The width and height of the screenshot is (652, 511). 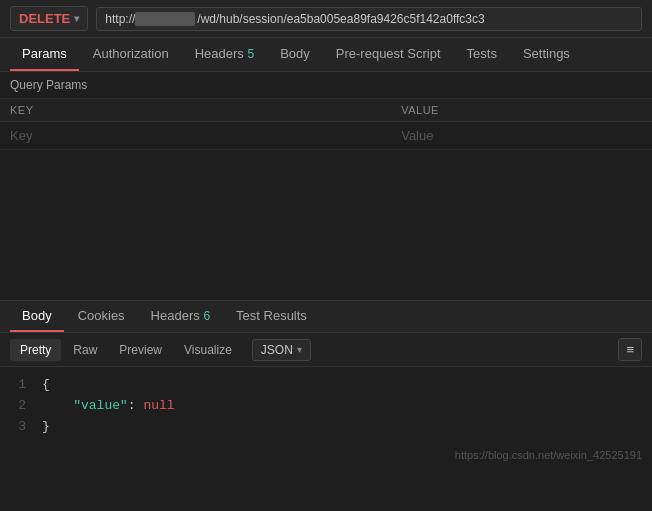 What do you see at coordinates (282, 350) in the screenshot?
I see `json-format-selector: JSON ▾` at bounding box center [282, 350].